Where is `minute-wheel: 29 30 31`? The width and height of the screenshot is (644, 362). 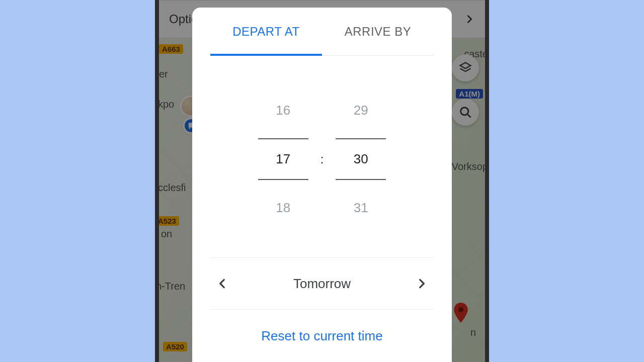
minute-wheel: 29 30 31 is located at coordinates (361, 159).